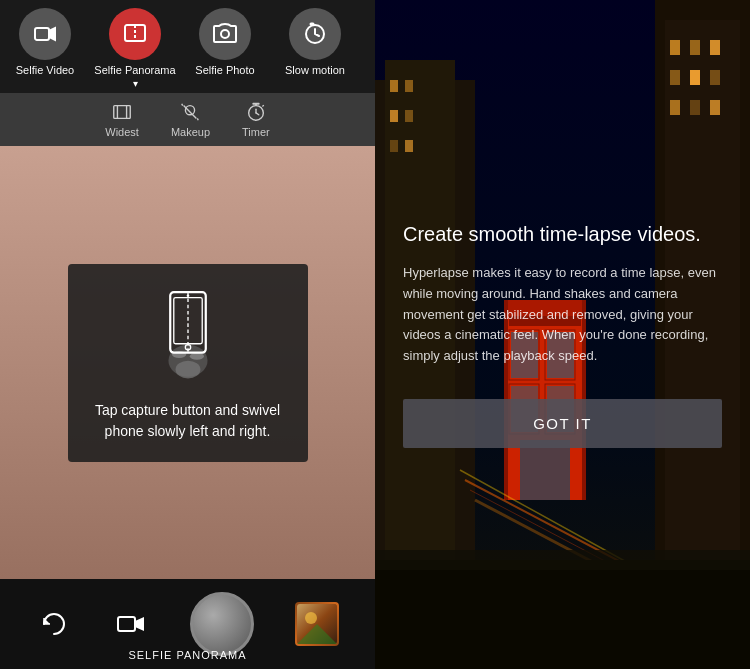 This screenshot has width=750, height=669. Describe the element at coordinates (225, 34) in the screenshot. I see `selfie-photo-icon-circle` at that location.